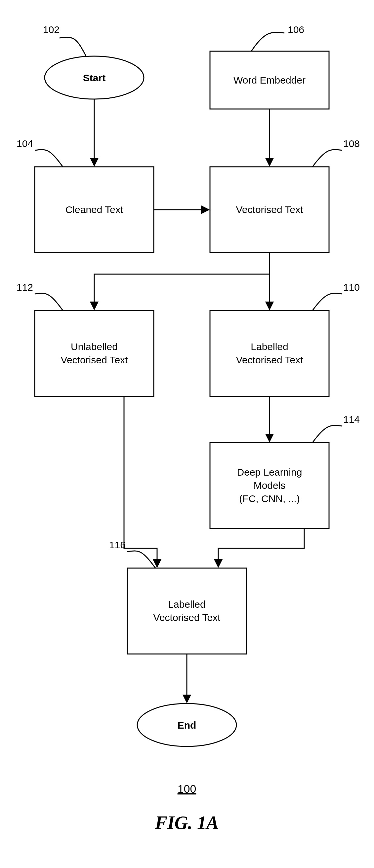 The height and width of the screenshot is (868, 374). What do you see at coordinates (94, 347) in the screenshot?
I see `node-unlabelled-l1: Unlabelled` at bounding box center [94, 347].